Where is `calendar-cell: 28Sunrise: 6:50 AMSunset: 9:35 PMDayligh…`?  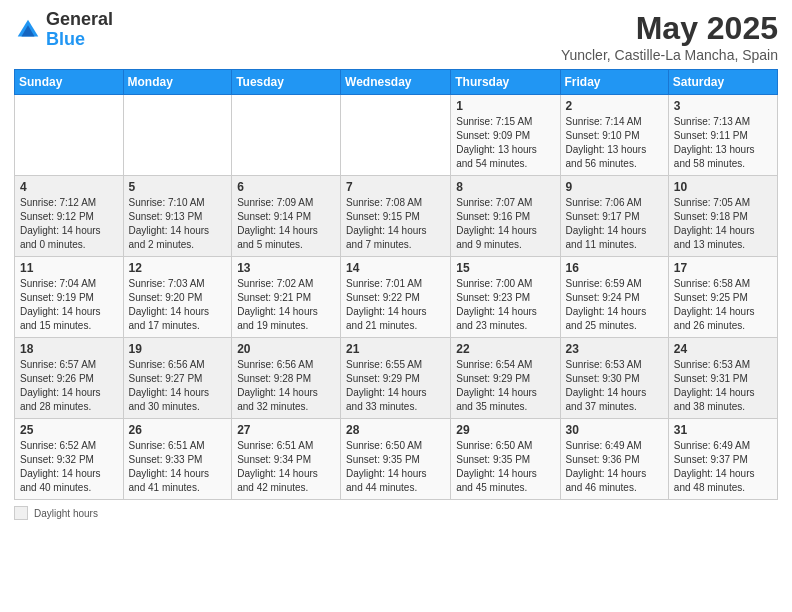
calendar-cell: 28Sunrise: 6:50 AMSunset: 9:35 PMDayligh… is located at coordinates (396, 460).